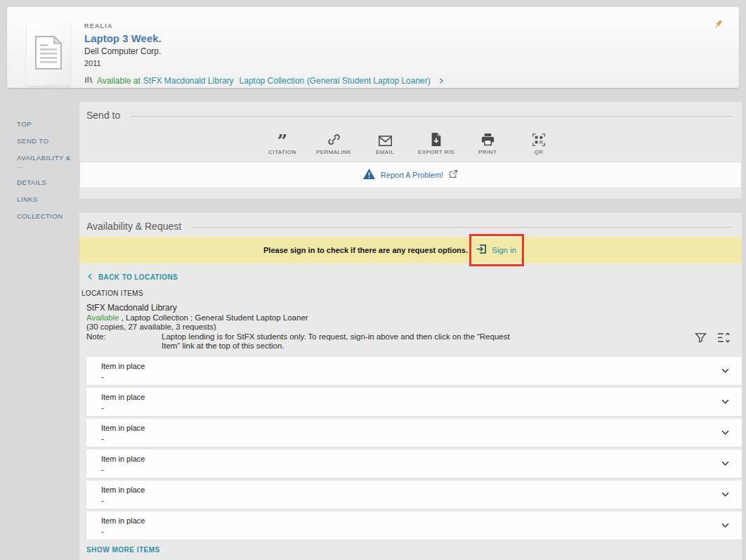  What do you see at coordinates (264, 26) in the screenshot?
I see `resource-type-label: REALIA` at bounding box center [264, 26].